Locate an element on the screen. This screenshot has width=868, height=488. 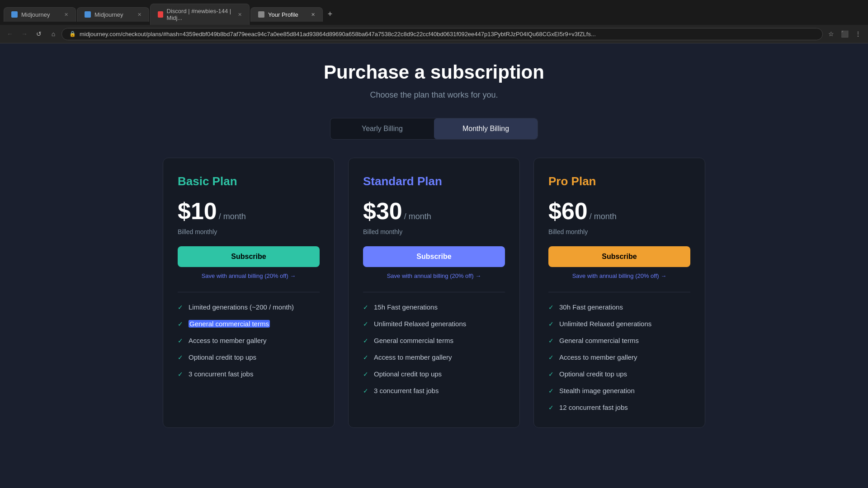
refresh-button: ↺ is located at coordinates (39, 34).